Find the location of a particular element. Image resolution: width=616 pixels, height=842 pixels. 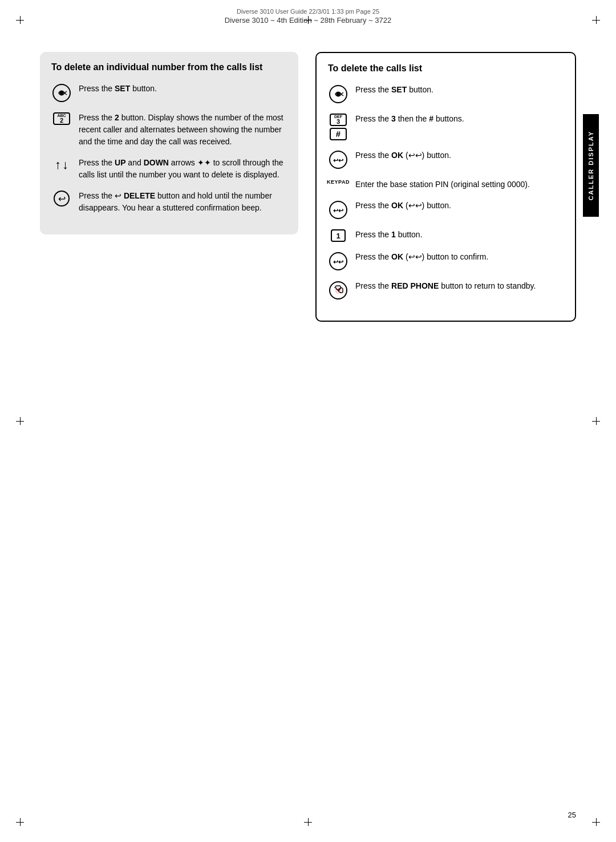

ok-button-icon-1: ↩↩ is located at coordinates (338, 160).